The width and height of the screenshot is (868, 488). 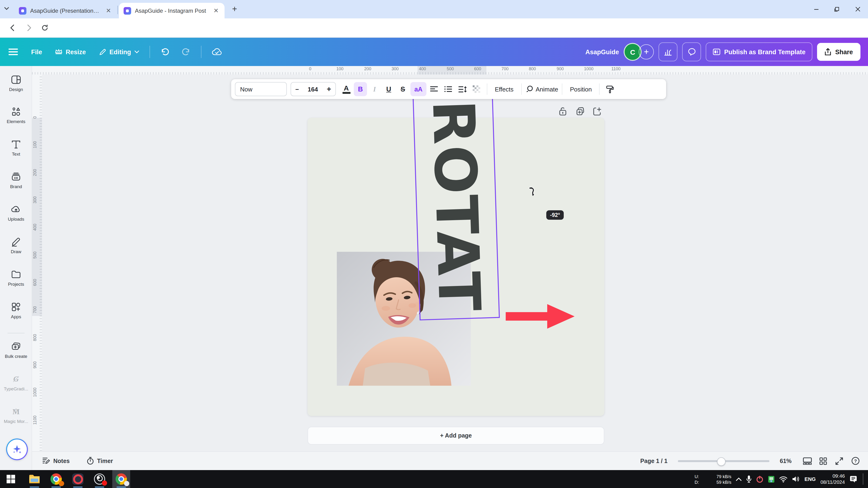 I want to click on grid-view-icon, so click(x=823, y=461).